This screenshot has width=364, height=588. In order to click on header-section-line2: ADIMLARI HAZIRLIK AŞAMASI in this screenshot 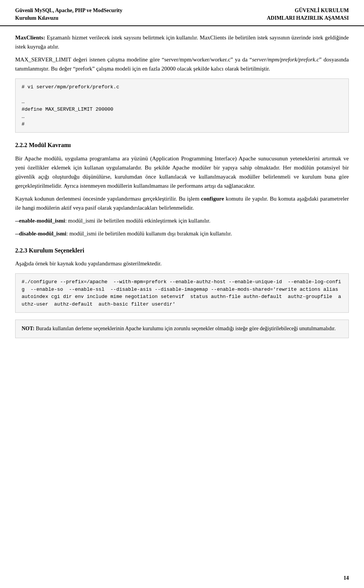, I will do `click(308, 18)`.